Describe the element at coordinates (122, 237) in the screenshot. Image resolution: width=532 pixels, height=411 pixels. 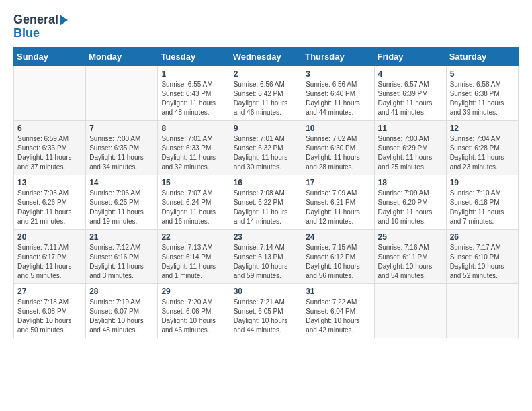
I see `day-number: 21` at that location.